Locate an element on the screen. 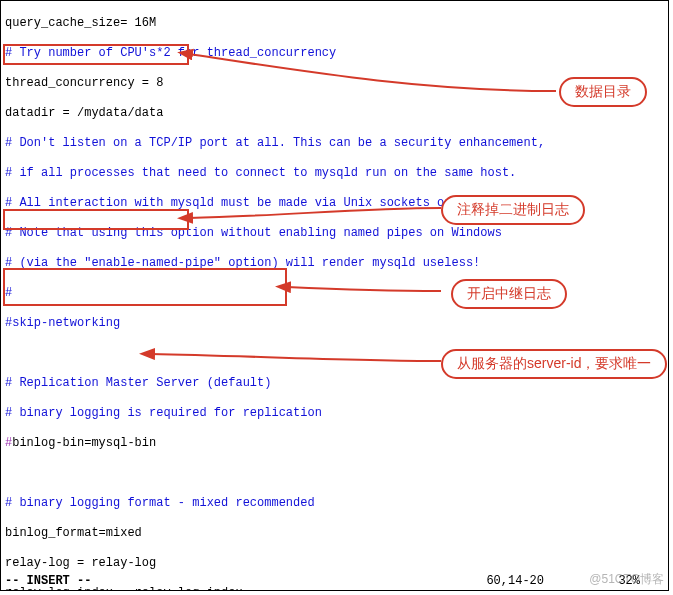  config-line: # Replication Master Server (default) is located at coordinates (334, 384).